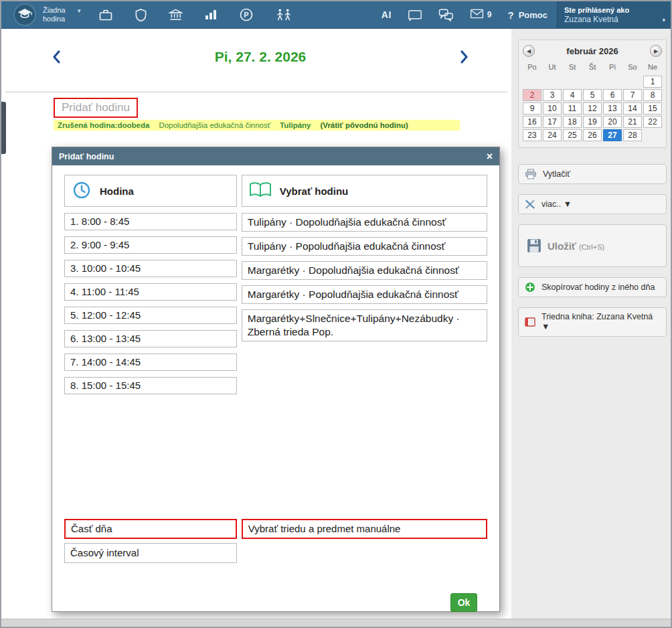 Image resolution: width=672 pixels, height=628 pixels. Describe the element at coordinates (116, 191) in the screenshot. I see `period-header-label: Hodina` at that location.